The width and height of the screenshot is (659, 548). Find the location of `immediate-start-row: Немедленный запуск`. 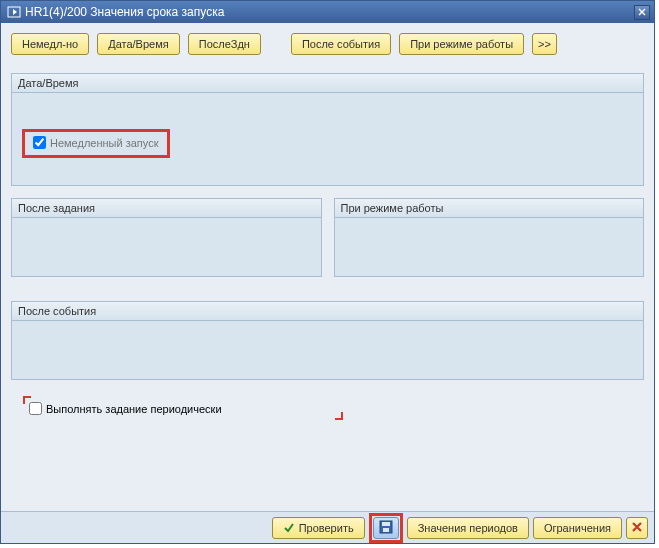

immediate-start-row: Немедленный запуск is located at coordinates (96, 142).